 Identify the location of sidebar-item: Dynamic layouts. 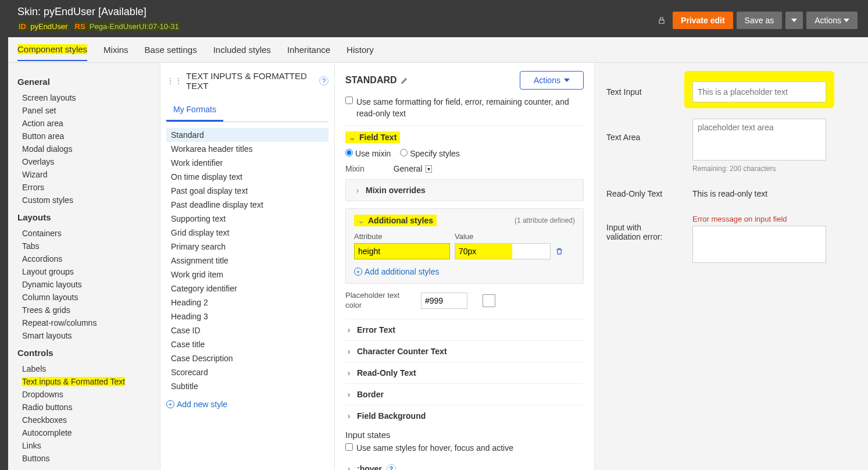
(88, 284).